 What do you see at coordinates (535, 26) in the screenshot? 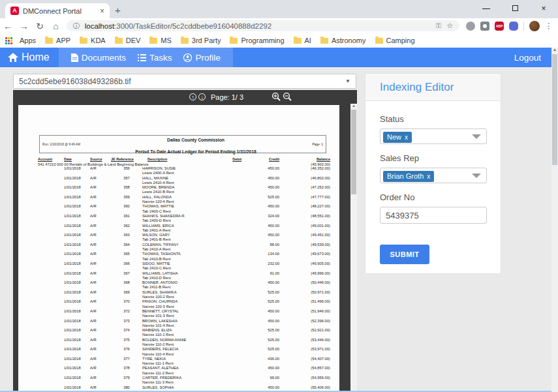
I see `profile-avatar` at bounding box center [535, 26].